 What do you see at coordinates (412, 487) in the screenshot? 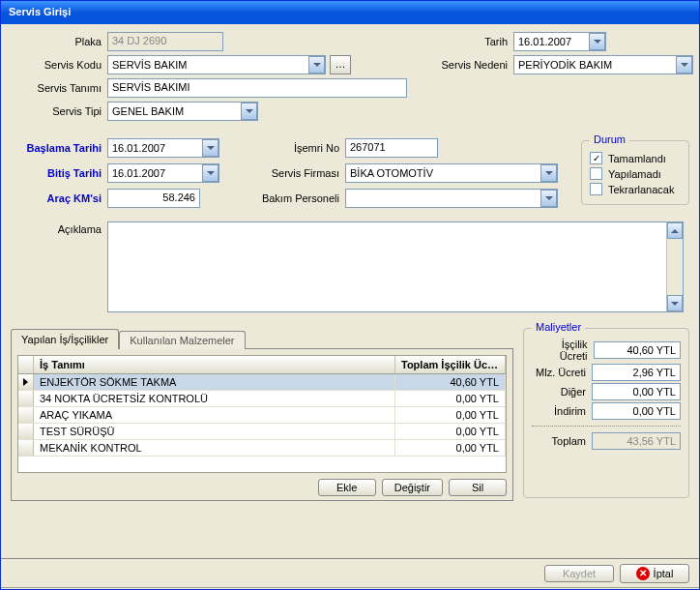
I see `degistir-button: Değiştir` at bounding box center [412, 487].